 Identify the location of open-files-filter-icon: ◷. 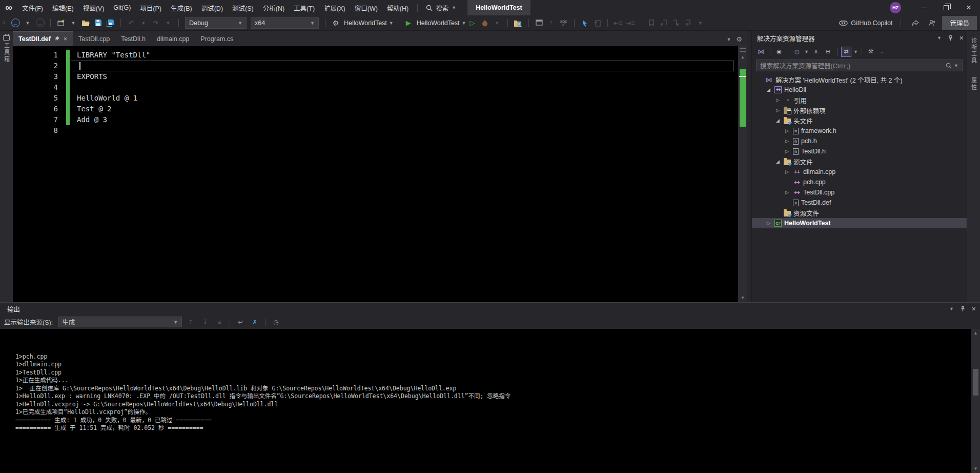
(797, 52).